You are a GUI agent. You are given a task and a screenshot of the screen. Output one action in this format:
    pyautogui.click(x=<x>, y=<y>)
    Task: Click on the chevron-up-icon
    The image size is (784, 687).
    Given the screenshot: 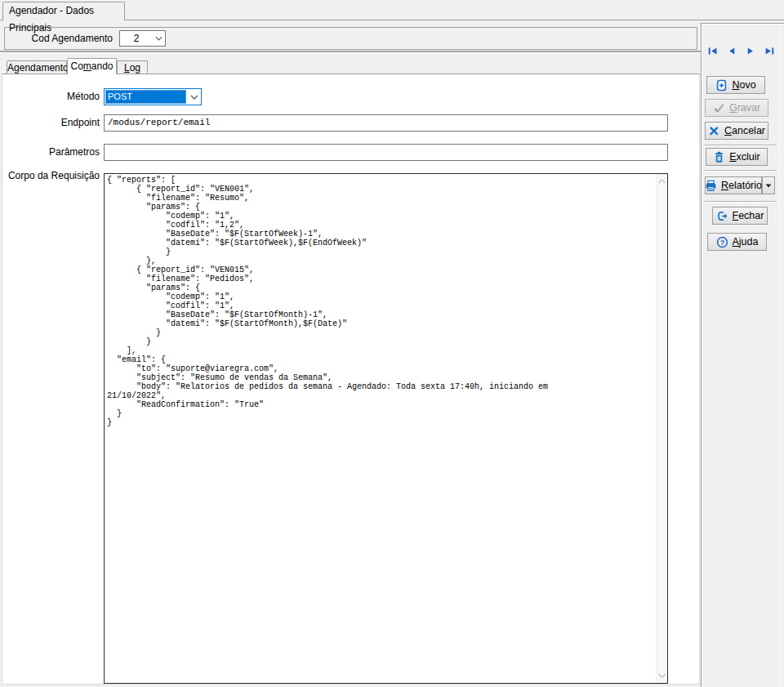 What is the action you would take?
    pyautogui.click(x=662, y=181)
    